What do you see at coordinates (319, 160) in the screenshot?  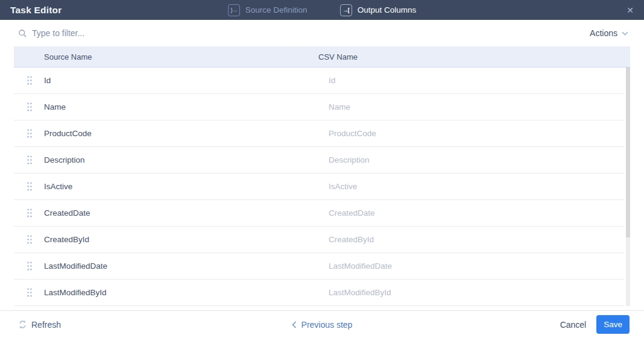 I see `table-row: Description` at bounding box center [319, 160].